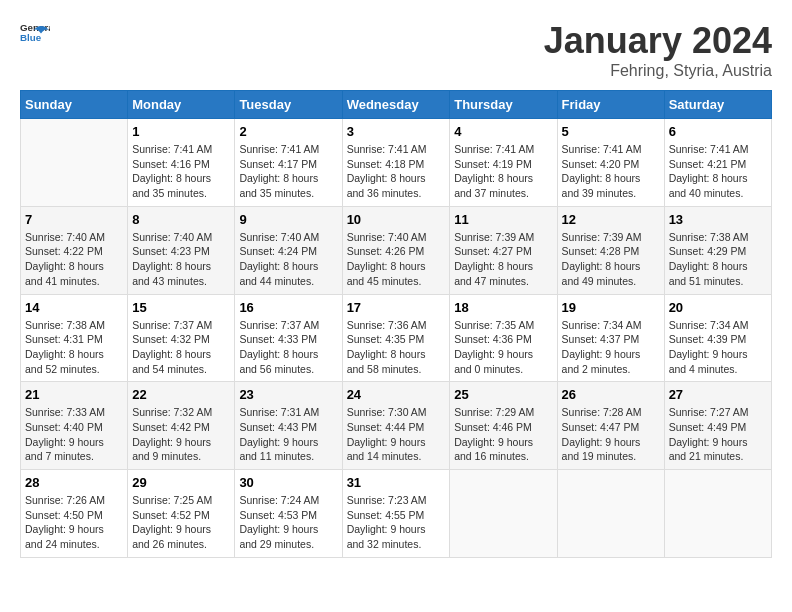 This screenshot has width=792, height=612. Describe the element at coordinates (182, 514) in the screenshot. I see `calendar-cell: 29Sunrise: 7:25 AM Sunset: 4:52 PM Dayli…` at that location.